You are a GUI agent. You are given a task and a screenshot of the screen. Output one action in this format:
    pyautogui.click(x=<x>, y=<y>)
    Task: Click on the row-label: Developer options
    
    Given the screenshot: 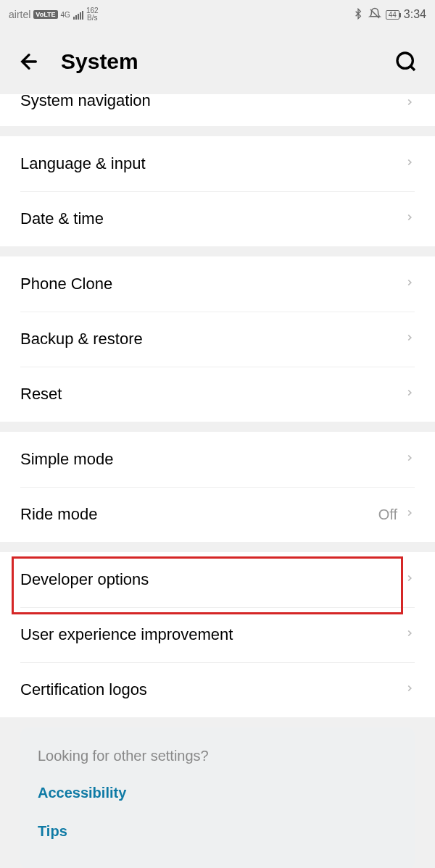 What is the action you would take?
    pyautogui.click(x=212, y=580)
    